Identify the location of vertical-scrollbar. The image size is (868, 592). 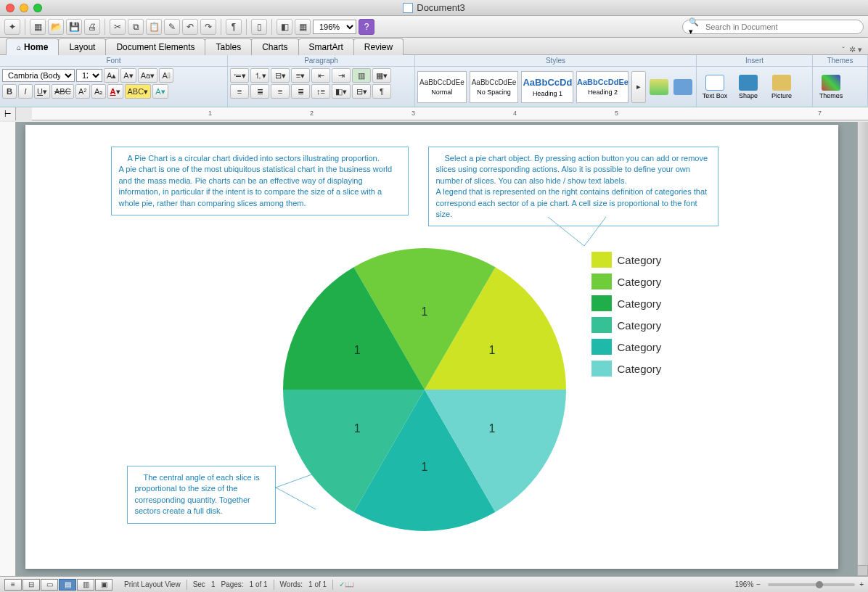
(862, 349).